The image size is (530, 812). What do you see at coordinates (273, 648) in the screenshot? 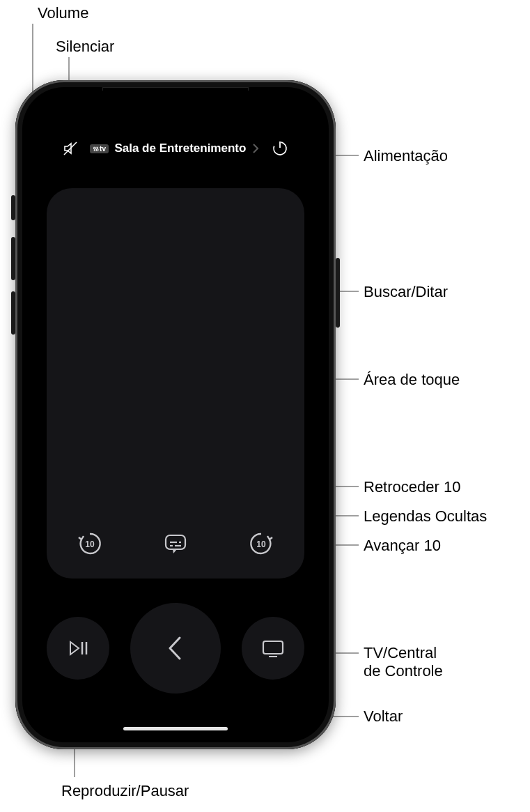
I see `tv-control-center-button` at bounding box center [273, 648].